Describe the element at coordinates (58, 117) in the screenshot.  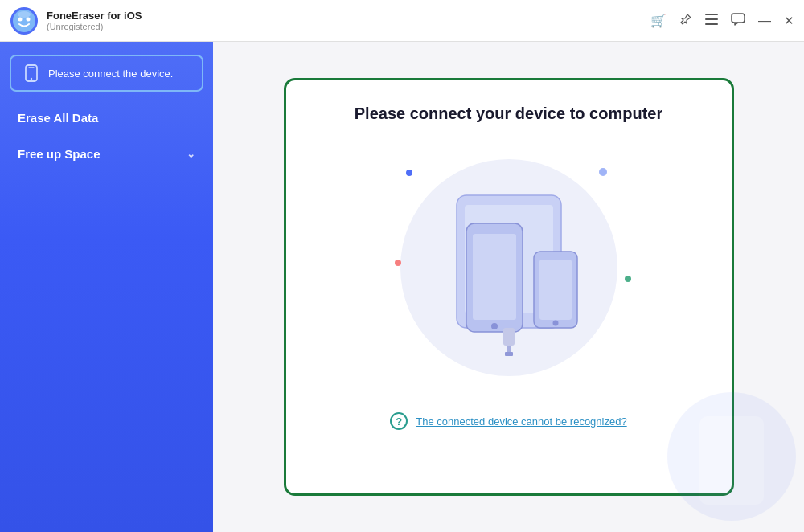
I see `erase-all-data-label: Erase All Data` at that location.